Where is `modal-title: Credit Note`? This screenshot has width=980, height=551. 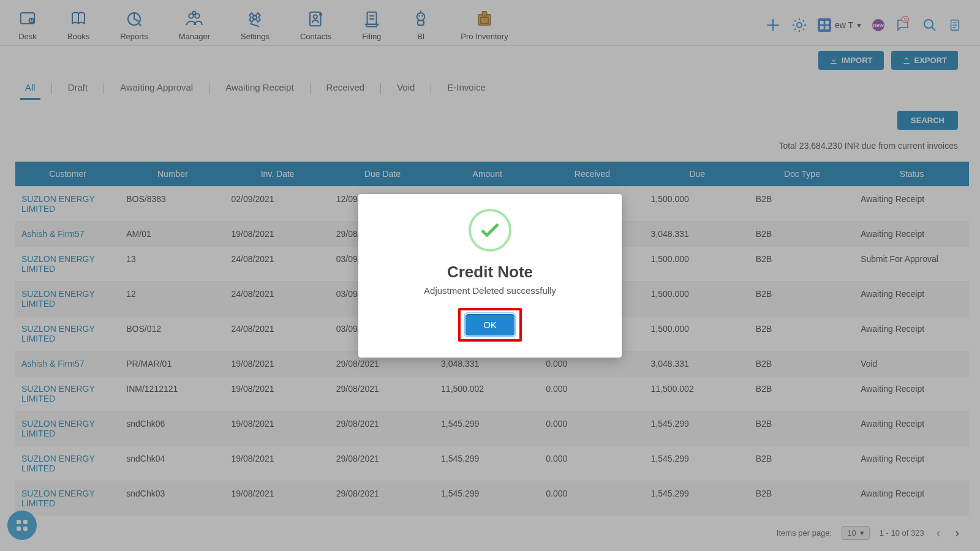 modal-title: Credit Note is located at coordinates (490, 272).